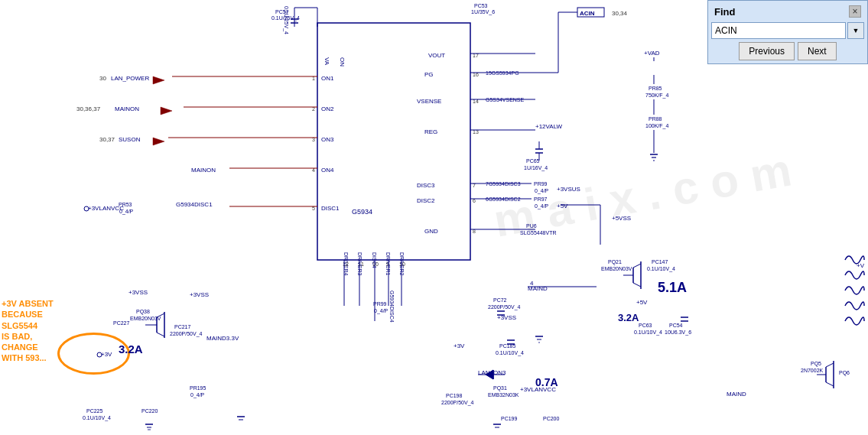 The height and width of the screenshot is (435, 868). I want to click on svg-text: REG, so click(431, 131).